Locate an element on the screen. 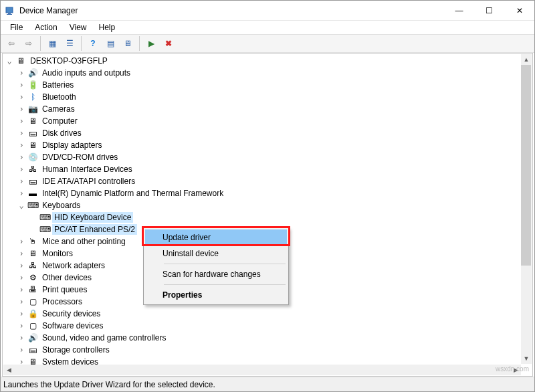 This screenshot has height=392, width=535. context-menu-item: Uninstall device is located at coordinates (216, 254).